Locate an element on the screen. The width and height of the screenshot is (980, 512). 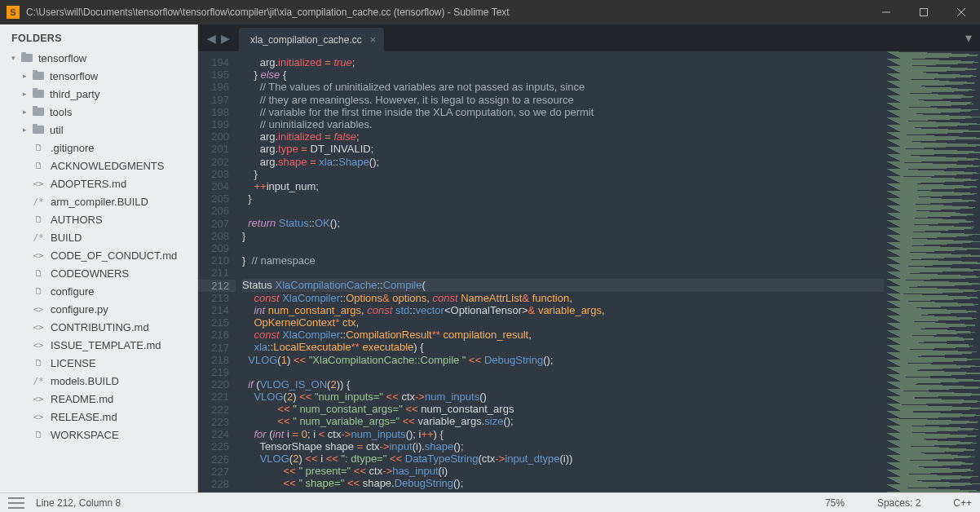
file-item: 🗋LICENSE is located at coordinates (99, 363).